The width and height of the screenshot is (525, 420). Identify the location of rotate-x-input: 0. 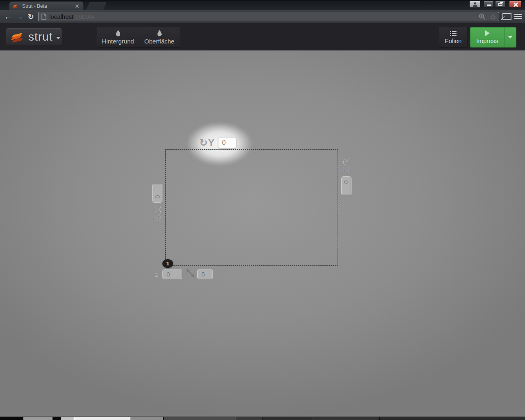
(158, 193).